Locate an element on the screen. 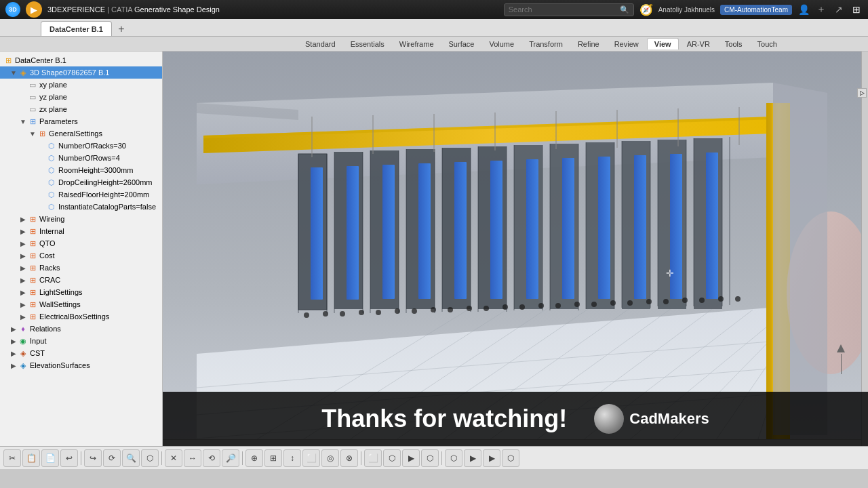  view-tab-touch: Touch is located at coordinates (768, 44).